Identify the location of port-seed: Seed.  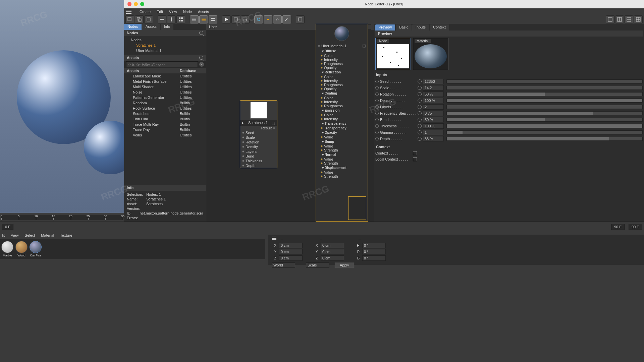
(259, 133).